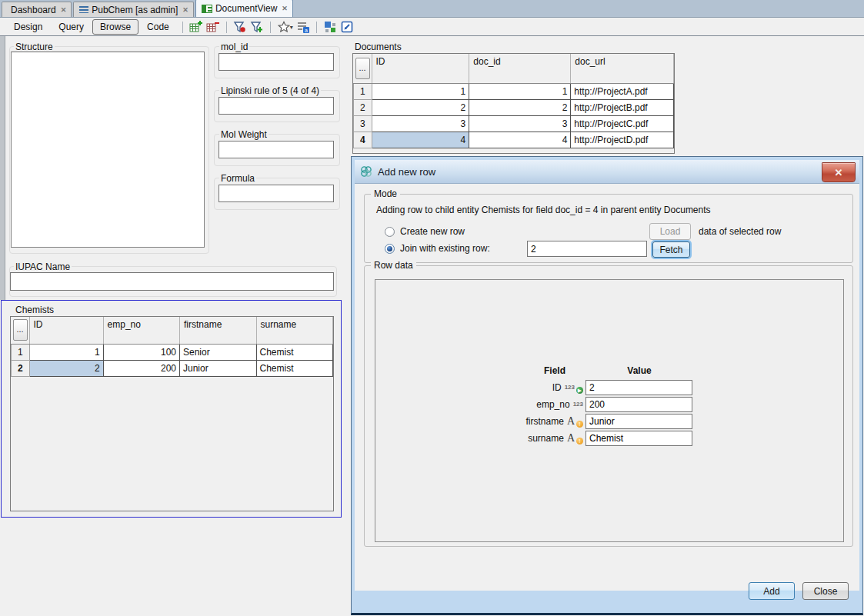  I want to click on field-row-firstname: firstname A !, so click(593, 421).